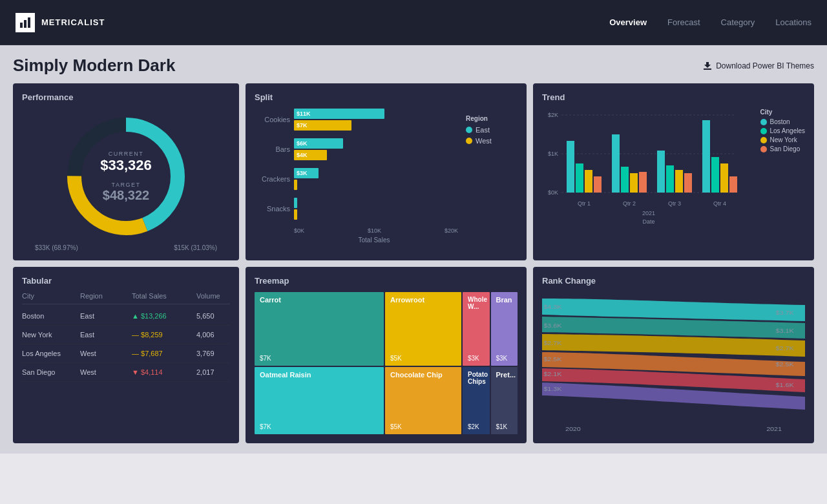 This screenshot has height=504, width=827. I want to click on carrot-val: $7K, so click(319, 358).